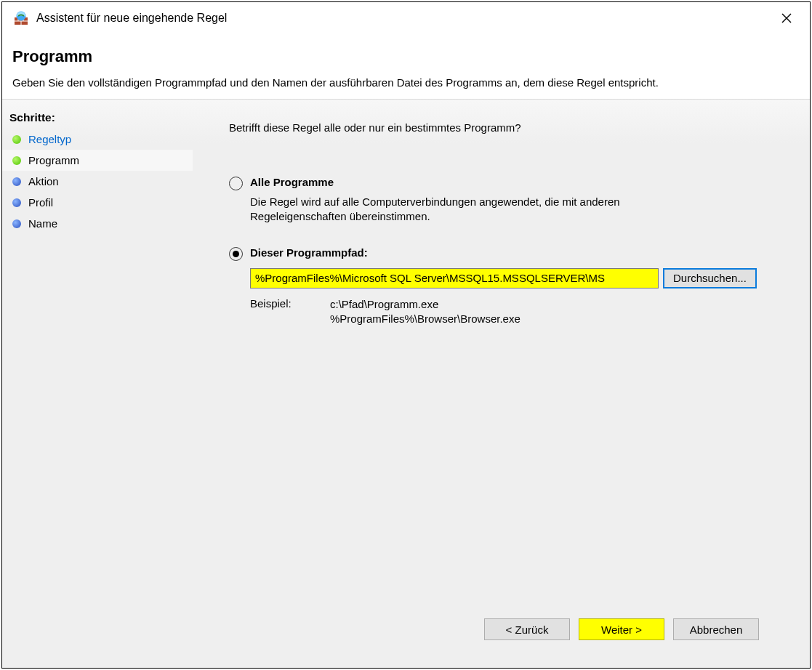  Describe the element at coordinates (406, 57) in the screenshot. I see `page-title: Programm` at that location.